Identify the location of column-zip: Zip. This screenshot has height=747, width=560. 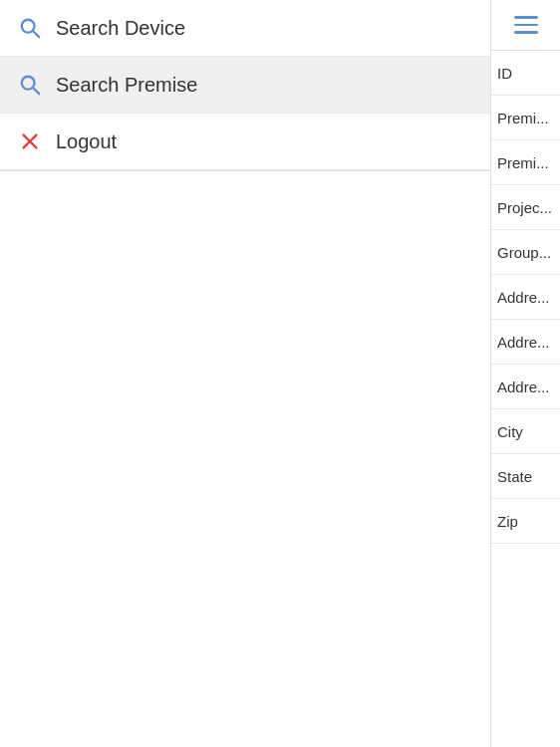
(526, 522).